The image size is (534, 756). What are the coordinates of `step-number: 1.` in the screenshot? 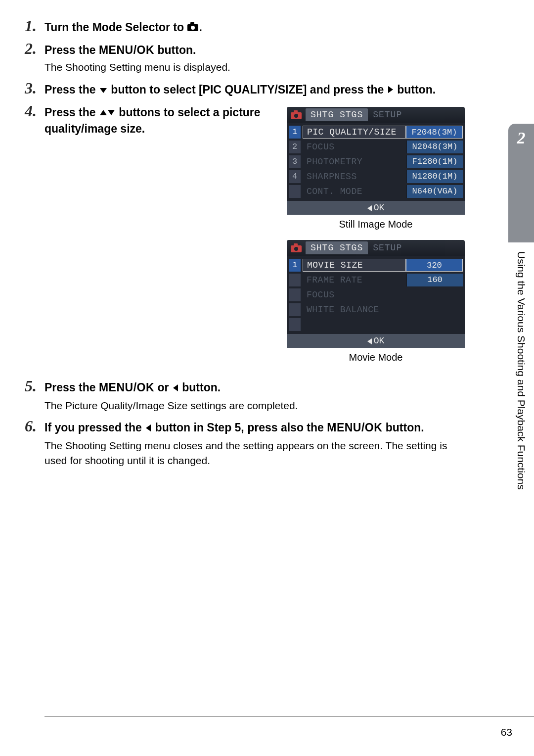 It's located at (31, 26).